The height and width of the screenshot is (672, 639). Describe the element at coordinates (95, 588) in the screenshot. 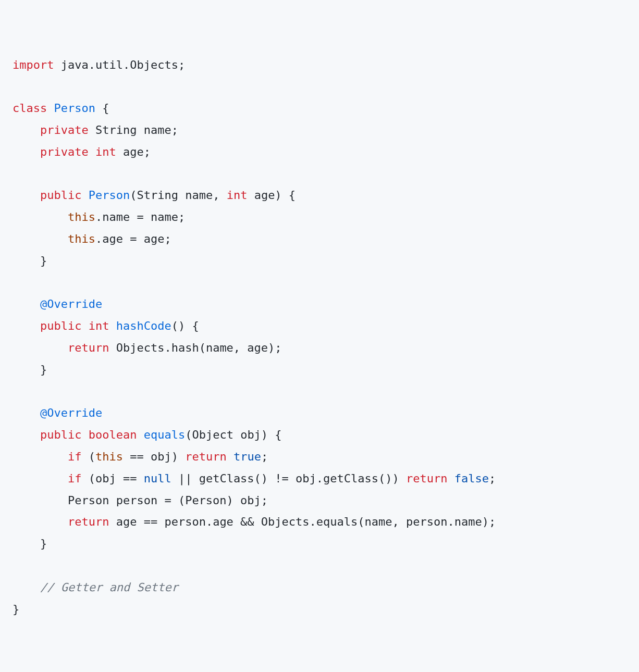

I see `code-line: // Getter and Setter` at that location.